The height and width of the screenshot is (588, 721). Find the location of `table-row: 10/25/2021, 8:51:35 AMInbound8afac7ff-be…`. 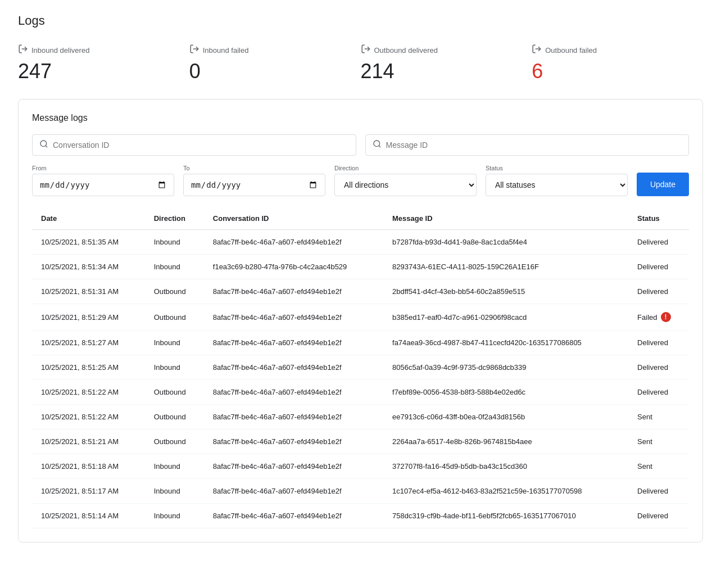

table-row: 10/25/2021, 8:51:35 AMInbound8afac7ff-be… is located at coordinates (361, 242).